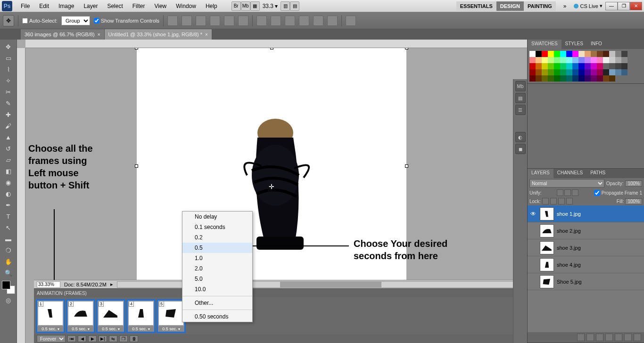 The image size is (644, 343). Describe the element at coordinates (158, 34) in the screenshot. I see `document-tab: Untitled1 @ 33.3% (shoe 1.jpg, RGB/8) *×` at that location.